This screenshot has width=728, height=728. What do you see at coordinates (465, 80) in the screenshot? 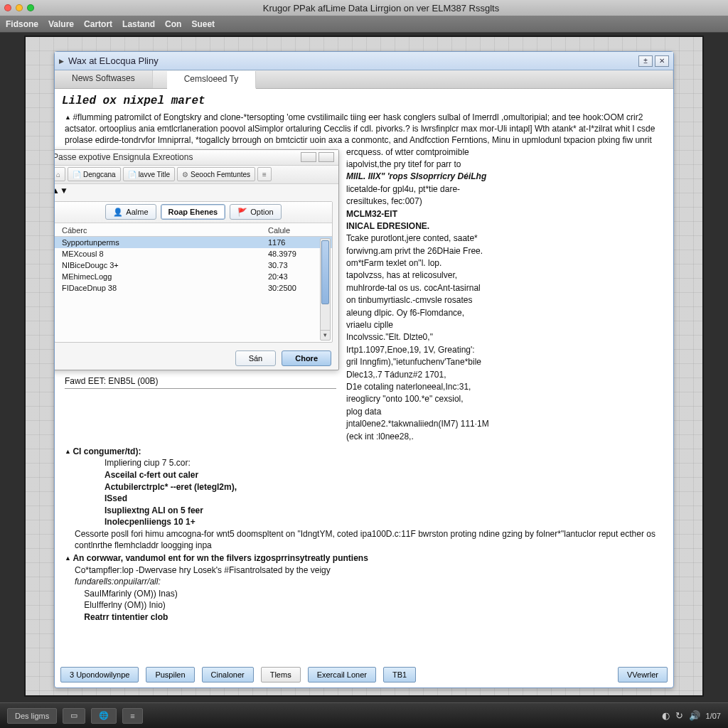
I see `tab-blank` at bounding box center [465, 80].